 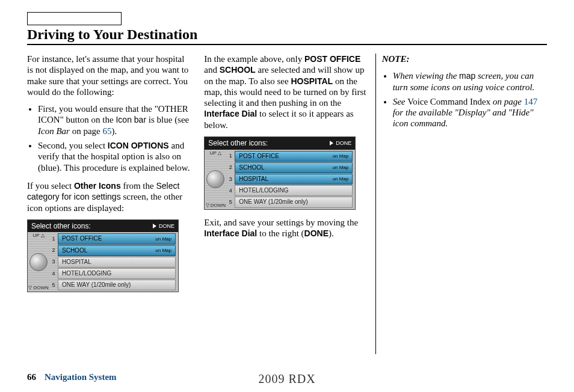 What do you see at coordinates (464, 59) in the screenshot?
I see `note-heading: NOTE:` at bounding box center [464, 59].